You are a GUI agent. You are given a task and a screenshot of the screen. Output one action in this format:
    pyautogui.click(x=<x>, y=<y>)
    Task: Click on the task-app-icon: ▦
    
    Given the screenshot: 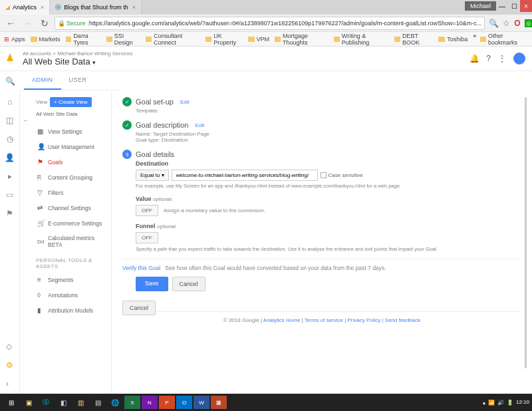 What is the action you would take?
    pyautogui.click(x=219, y=402)
    